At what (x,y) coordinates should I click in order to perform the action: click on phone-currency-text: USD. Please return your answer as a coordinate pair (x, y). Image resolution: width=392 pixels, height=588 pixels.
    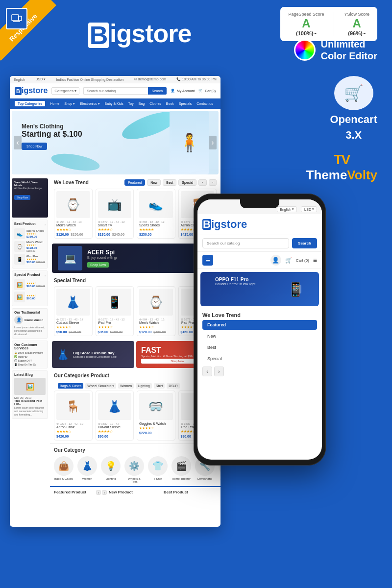
    Looking at the image, I should click on (308, 210).